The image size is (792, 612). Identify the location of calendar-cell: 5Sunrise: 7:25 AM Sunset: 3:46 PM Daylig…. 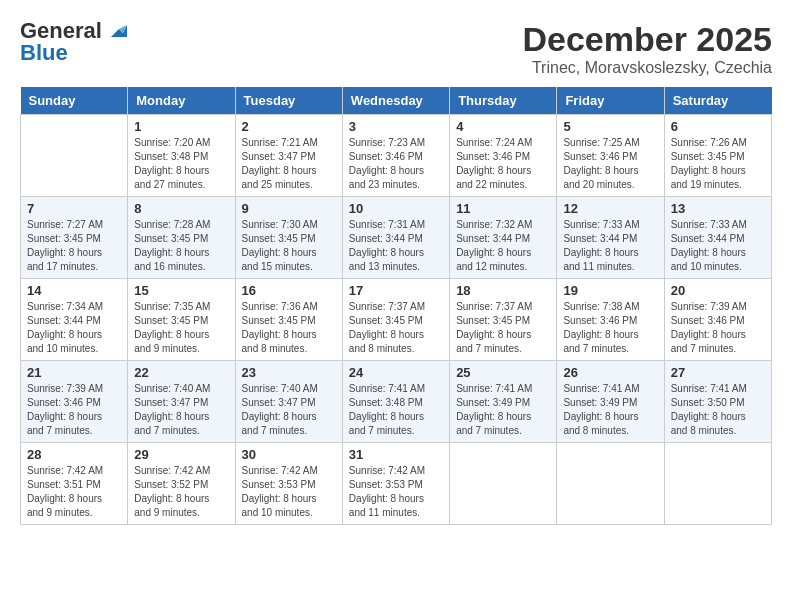
(610, 156).